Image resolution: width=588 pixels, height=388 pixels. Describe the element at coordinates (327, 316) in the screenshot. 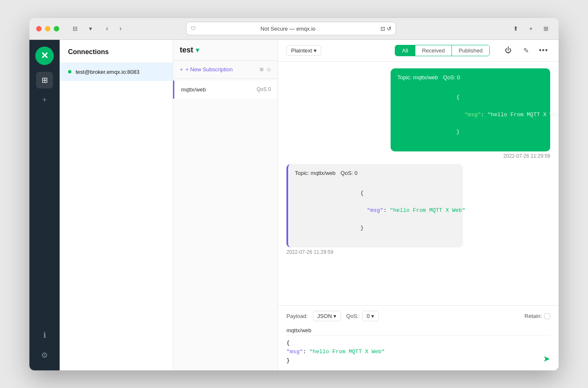

I see `payload-format-select: JSON ▾` at that location.